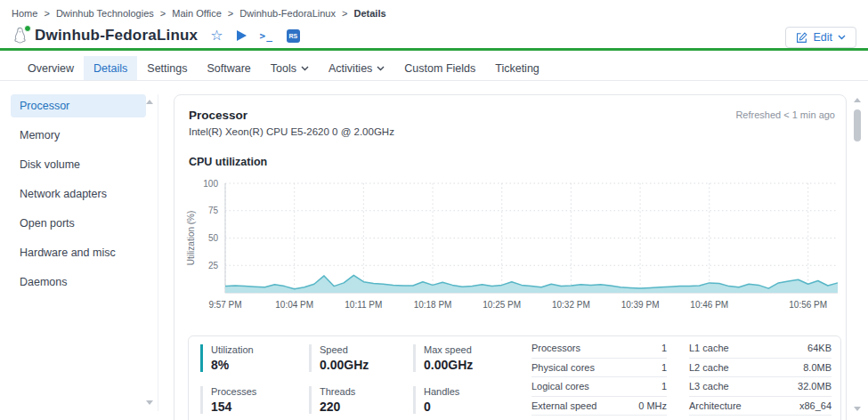 The image size is (868, 420). What do you see at coordinates (51, 69) in the screenshot?
I see `tab-label: Overview` at bounding box center [51, 69].